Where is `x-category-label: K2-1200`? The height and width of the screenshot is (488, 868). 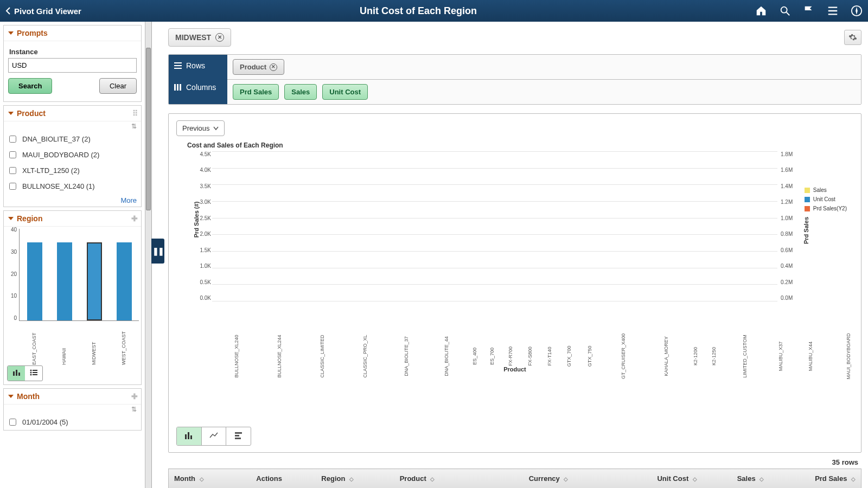 x-category-label: K2-1200 is located at coordinates (695, 356).